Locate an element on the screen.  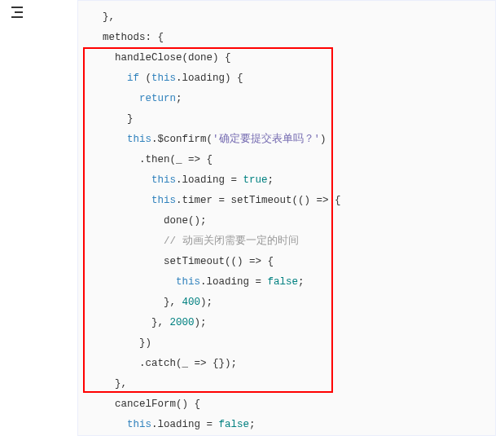
menu-toggle-button is located at coordinates (18, 13).